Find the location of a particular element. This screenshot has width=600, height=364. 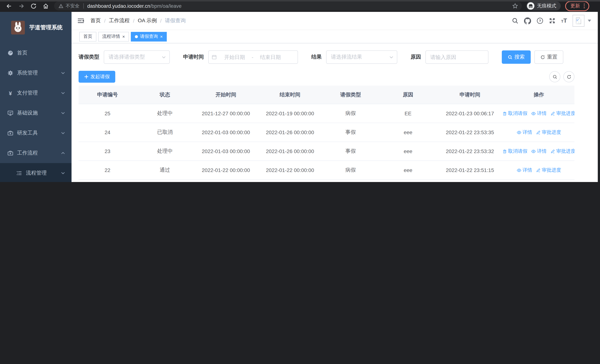

cell: 已取消 is located at coordinates (165, 132).